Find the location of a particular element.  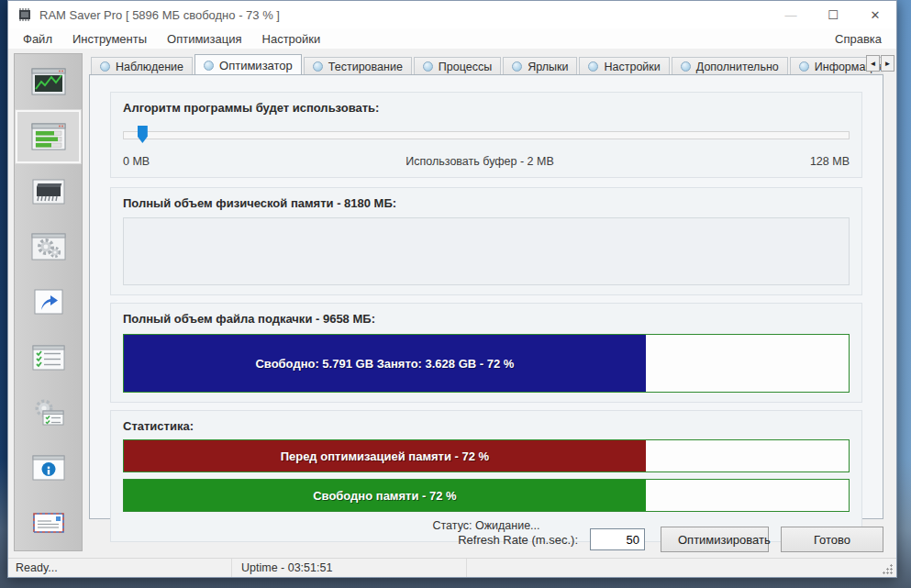

free-memory-text: Свободно памяти - 72 % is located at coordinates (384, 495).